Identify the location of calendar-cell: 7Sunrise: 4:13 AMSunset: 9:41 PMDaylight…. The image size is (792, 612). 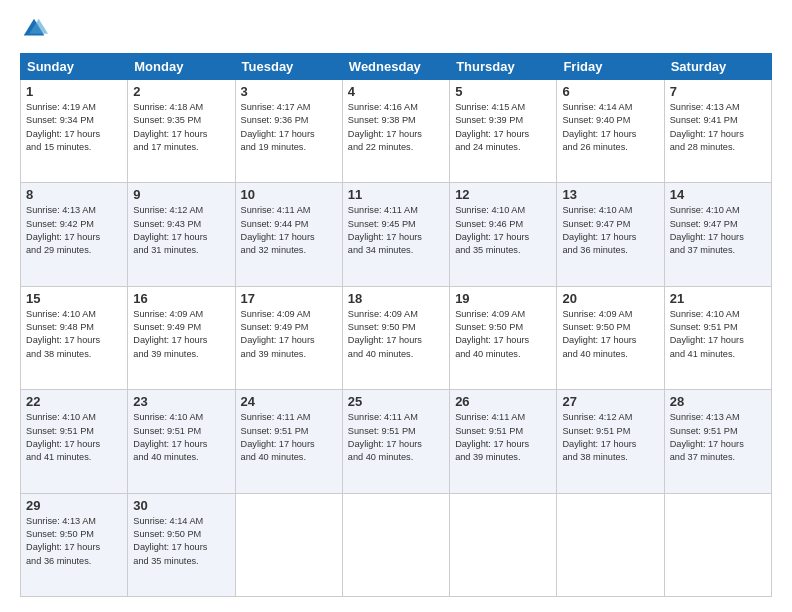
(718, 132).